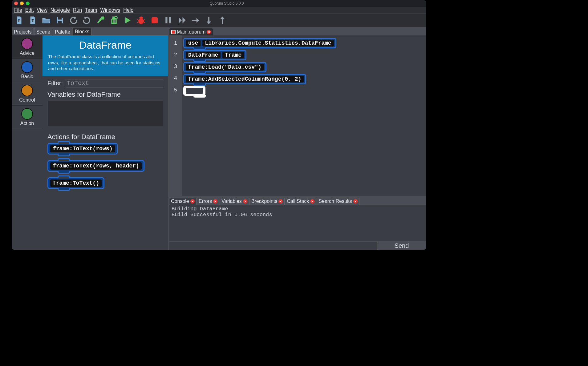  What do you see at coordinates (208, 201) in the screenshot?
I see `tab-errors: Errors✕` at bounding box center [208, 201].